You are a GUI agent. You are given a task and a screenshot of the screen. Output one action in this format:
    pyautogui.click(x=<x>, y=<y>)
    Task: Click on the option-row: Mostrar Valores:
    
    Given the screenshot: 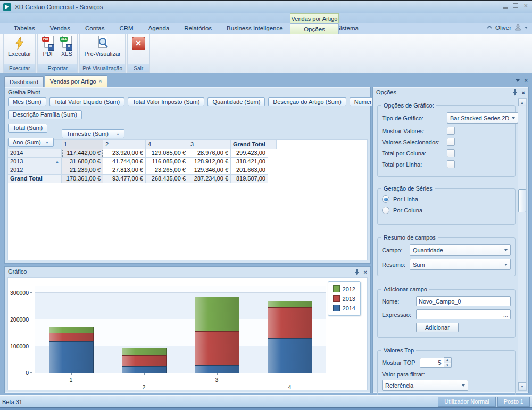 What is the action you would take?
    pyautogui.click(x=446, y=131)
    